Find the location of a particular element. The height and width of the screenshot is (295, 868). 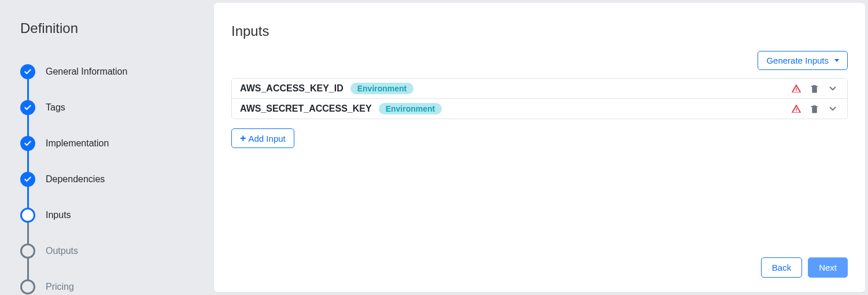

circle-current-icon is located at coordinates (28, 215).